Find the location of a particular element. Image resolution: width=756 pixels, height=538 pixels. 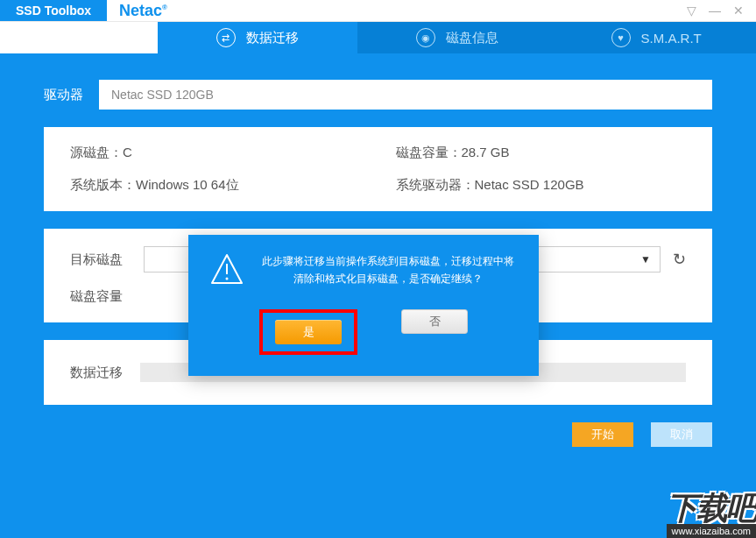

dropdown-icon: ▽ is located at coordinates (692, 11).